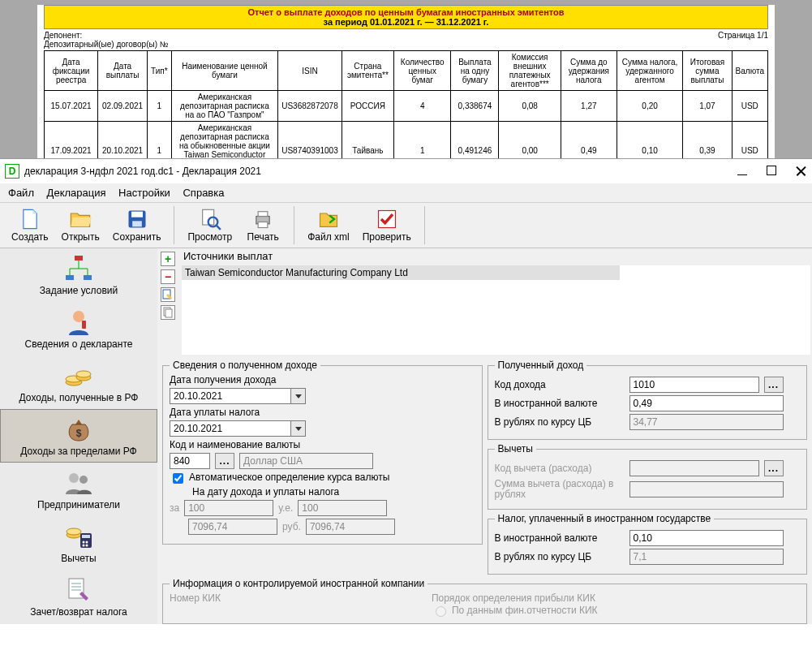 This screenshot has width=812, height=659. What do you see at coordinates (323, 452) in the screenshot?
I see `income-info-group: Сведения о полученном доходе Дата получе…` at bounding box center [323, 452].